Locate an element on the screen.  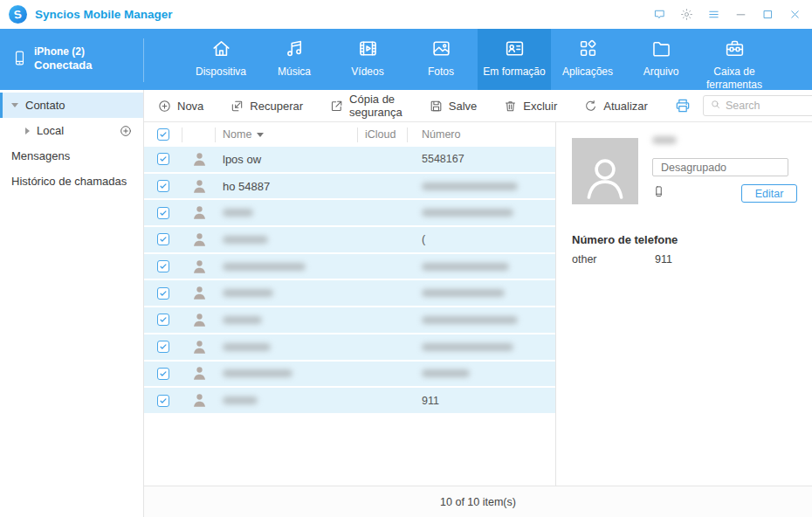
apps-icon is located at coordinates (588, 51).